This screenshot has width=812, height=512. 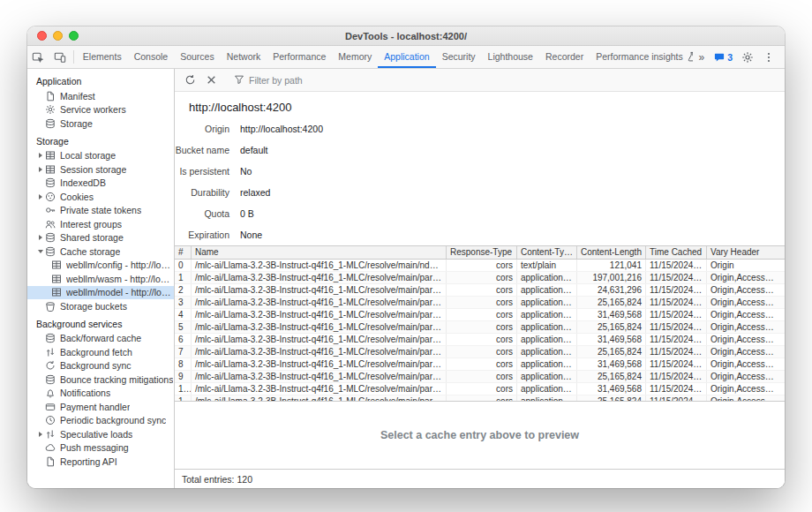 I want to click on table-row: 5 /mlc-ai/Llama-3.2-3B-Instruct-q4f16_1-…, so click(x=480, y=328).